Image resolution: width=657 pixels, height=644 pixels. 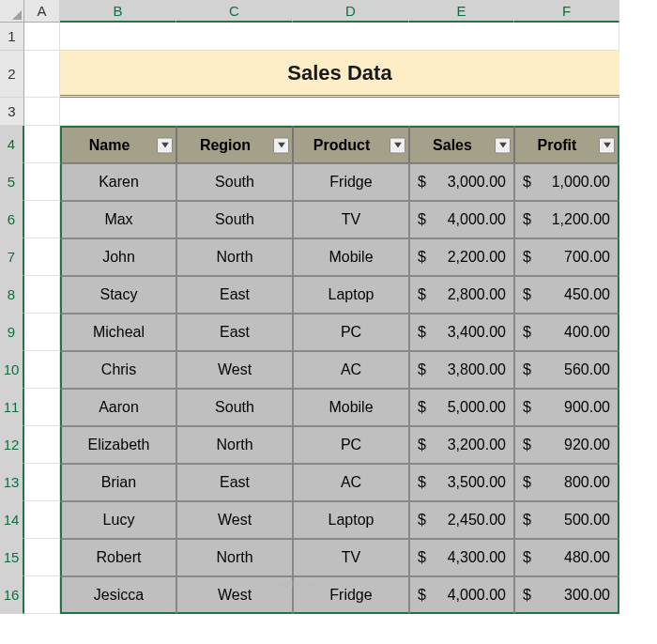 I want to click on col-header-a: A, so click(x=42, y=11).